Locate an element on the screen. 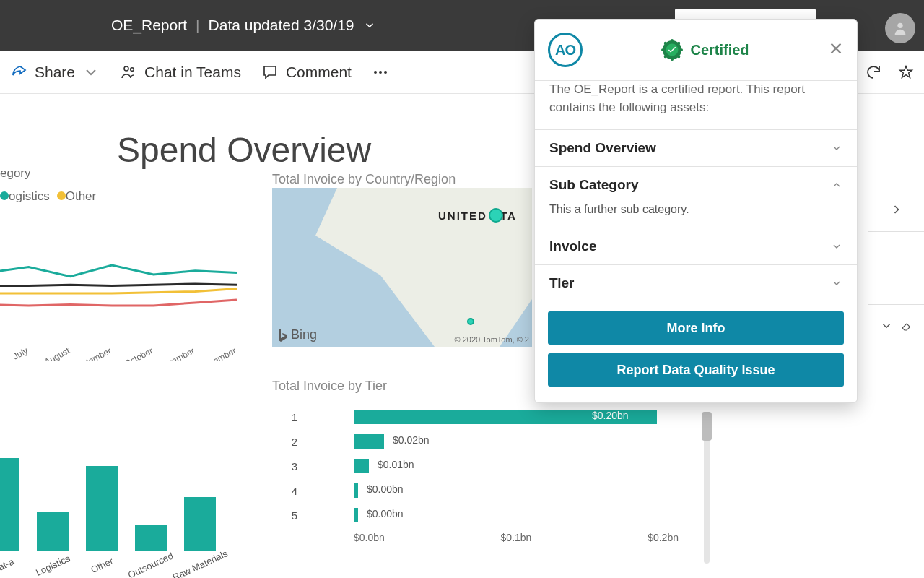  page-title: Spend Overview is located at coordinates (244, 150).